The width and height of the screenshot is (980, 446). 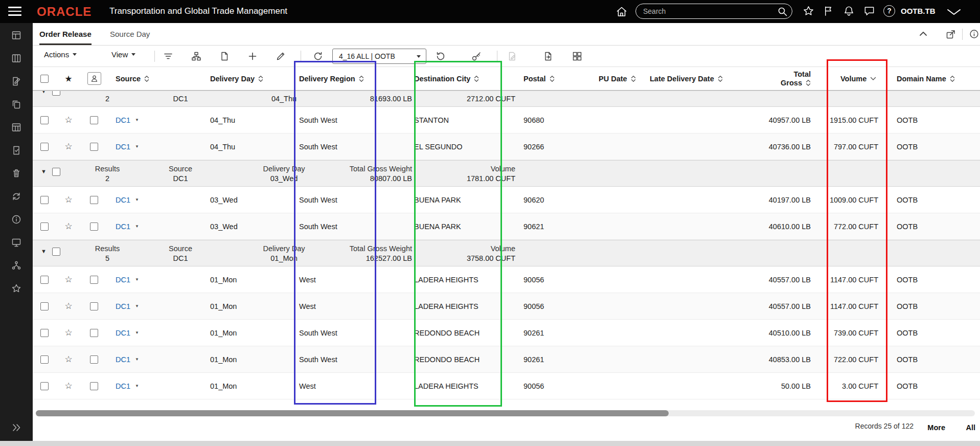 I want to click on hierarchy-icon, so click(x=196, y=56).